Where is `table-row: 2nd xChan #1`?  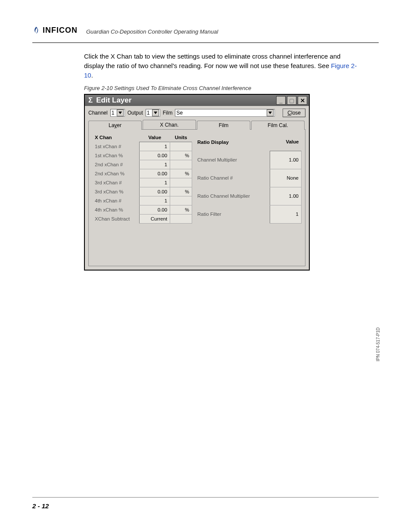 table-row: 2nd xChan #1 is located at coordinates (142, 165).